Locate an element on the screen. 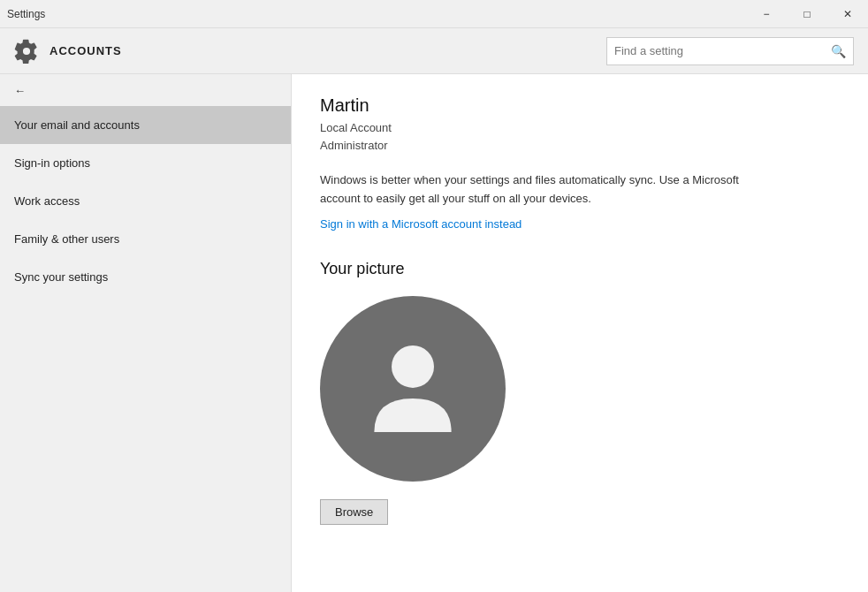 Image resolution: width=868 pixels, height=592 pixels. title-bar-controls: − □ ✕ is located at coordinates (807, 14).